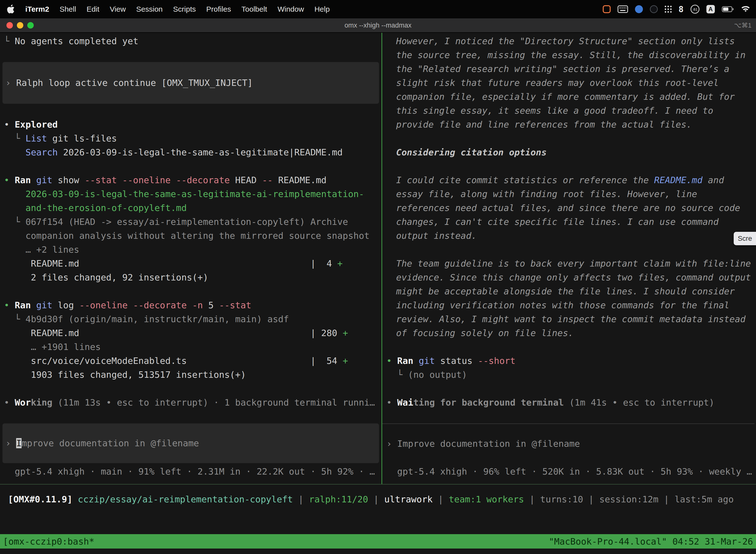 The width and height of the screenshot is (756, 554). Describe the element at coordinates (173, 361) in the screenshot. I see `text-run: src/voice/voiceModeEnabled.ts | 54` at that location.